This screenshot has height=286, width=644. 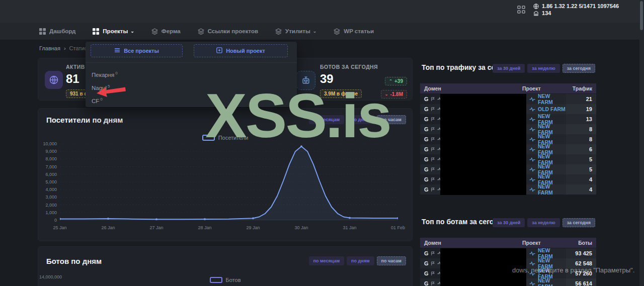 What do you see at coordinates (322, 31) in the screenshot?
I see `main-nav: ДашбордПроекты⌄ФермаСсылки проектовУтили…` at bounding box center [322, 31].